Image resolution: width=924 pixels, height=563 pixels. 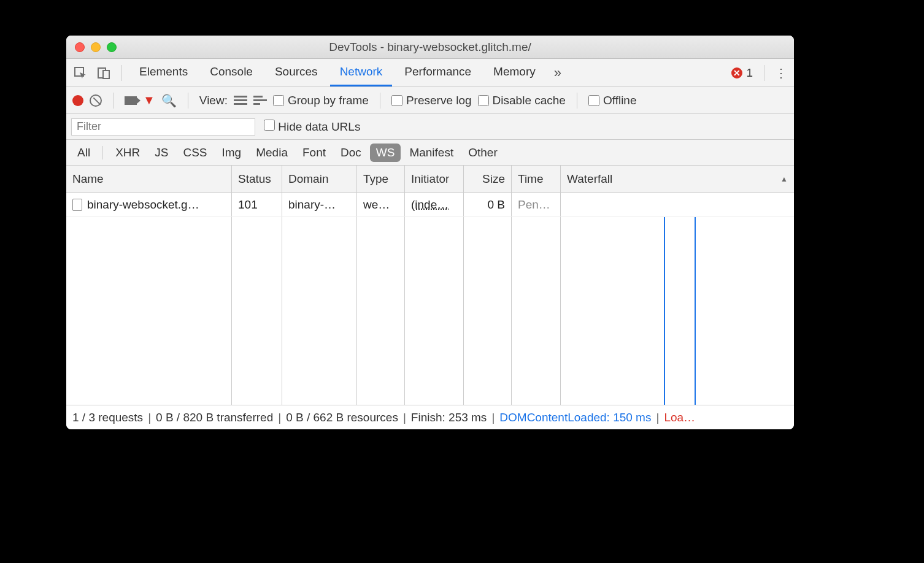 I want to click on col-domain: Domain, so click(x=320, y=179).